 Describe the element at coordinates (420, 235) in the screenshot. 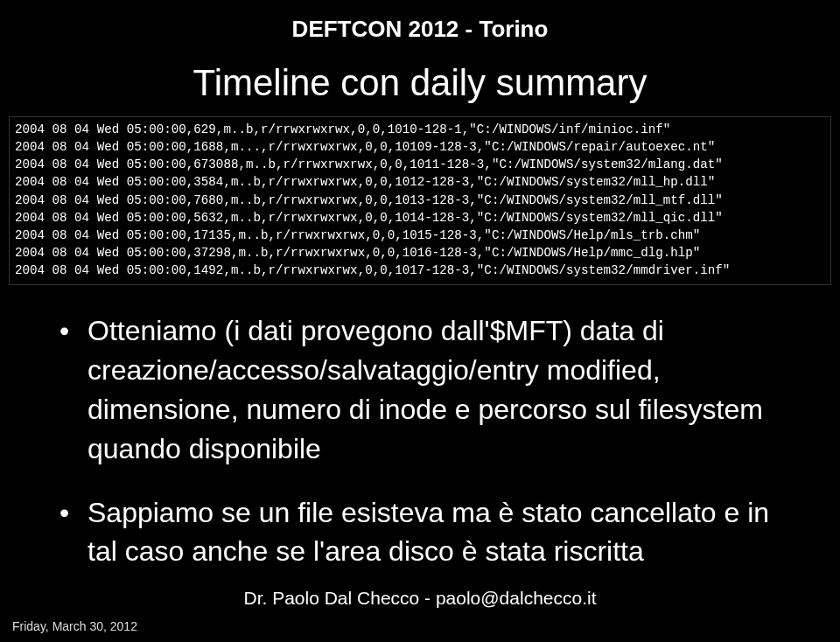

I see `terminal-line: 2004 08 04 Wed 05:00:00,17135,m..b,r/rrw…` at that location.